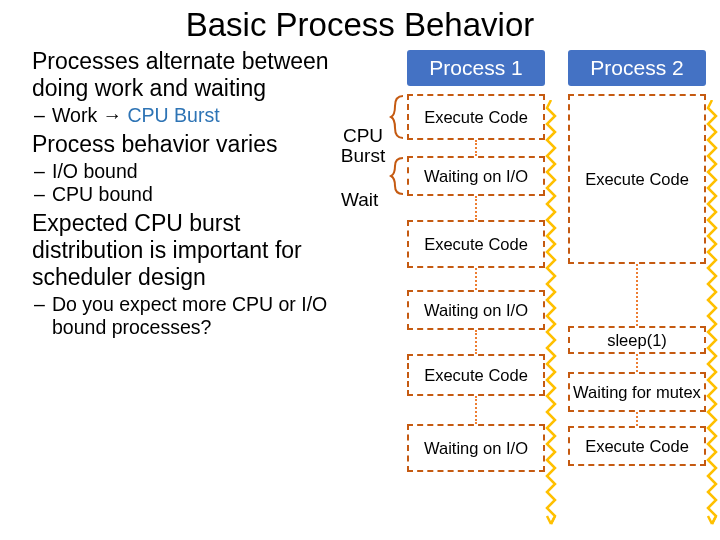  What do you see at coordinates (476, 448) in the screenshot?
I see `p1-box-5: Waiting on I/O` at bounding box center [476, 448].